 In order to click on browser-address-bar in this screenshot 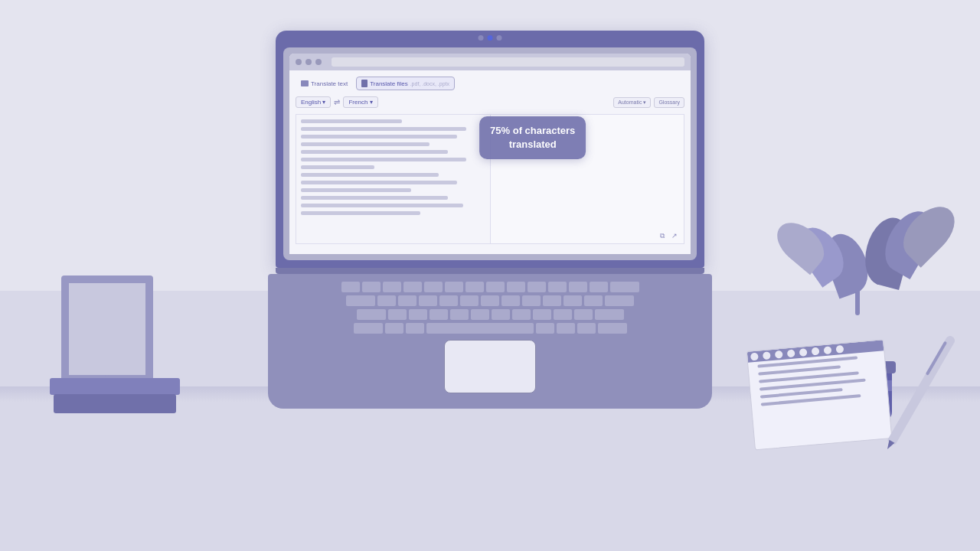, I will do `click(508, 62)`.